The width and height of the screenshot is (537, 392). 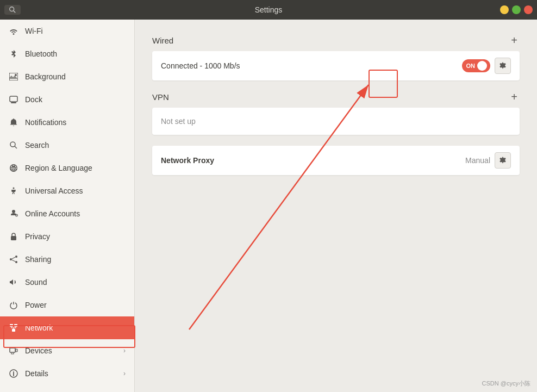 What do you see at coordinates (52, 214) in the screenshot?
I see `sidebar-label-online-accounts: Online Accounts` at bounding box center [52, 214].